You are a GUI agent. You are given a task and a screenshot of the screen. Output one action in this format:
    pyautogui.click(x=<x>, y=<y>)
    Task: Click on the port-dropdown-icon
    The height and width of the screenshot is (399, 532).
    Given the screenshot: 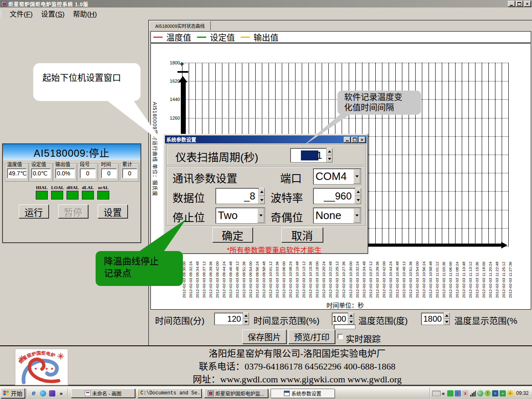 What is the action you would take?
    pyautogui.click(x=357, y=176)
    